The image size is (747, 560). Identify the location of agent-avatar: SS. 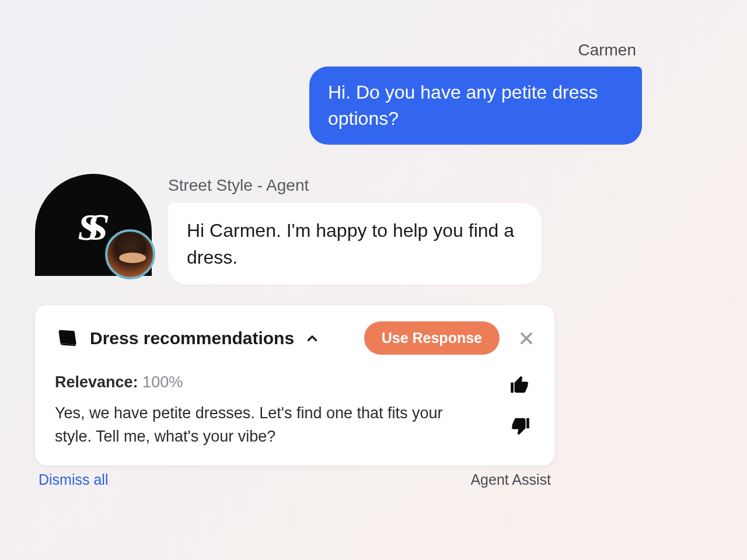
(93, 225).